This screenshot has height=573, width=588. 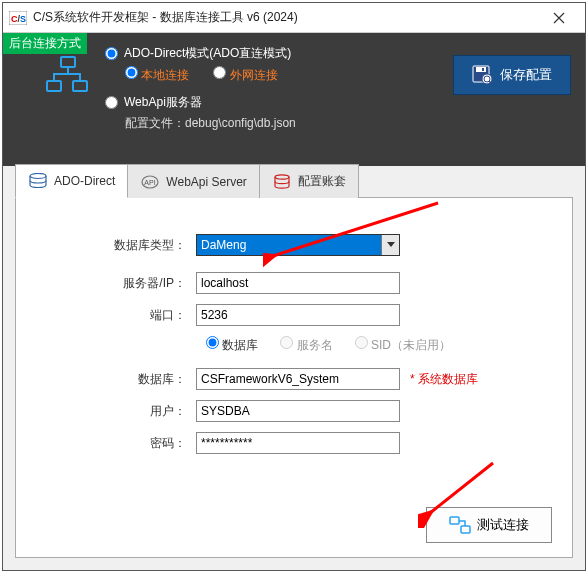 What do you see at coordinates (150, 182) in the screenshot?
I see `api-icon: API` at bounding box center [150, 182].